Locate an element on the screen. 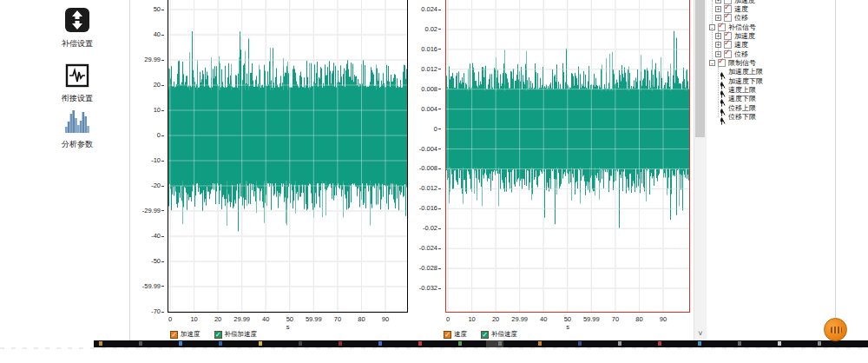  tree-item: +✓加速度 is located at coordinates (735, 36).